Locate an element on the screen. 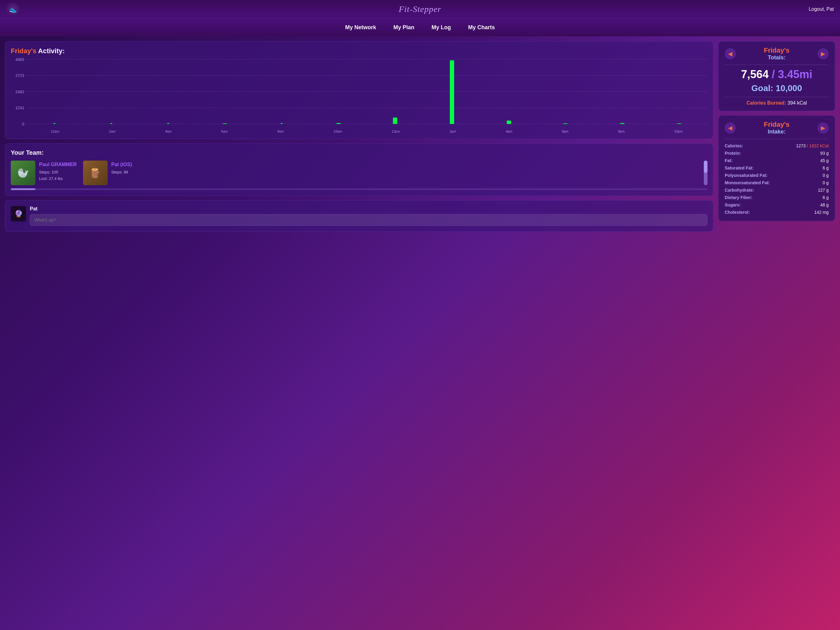 This screenshot has width=840, height=630. bar-6am is located at coordinates (225, 124).